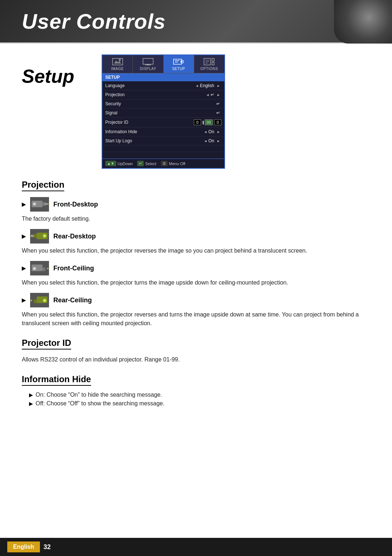 This screenshot has width=392, height=556. Describe the element at coordinates (209, 62) in the screenshot. I see `options-icon` at that location.